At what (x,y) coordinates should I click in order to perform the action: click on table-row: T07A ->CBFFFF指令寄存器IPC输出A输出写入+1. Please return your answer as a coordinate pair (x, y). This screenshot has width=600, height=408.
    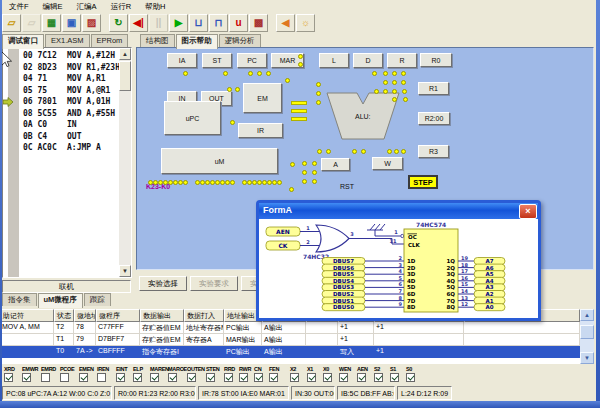
    Looking at the image, I should click on (290, 352).